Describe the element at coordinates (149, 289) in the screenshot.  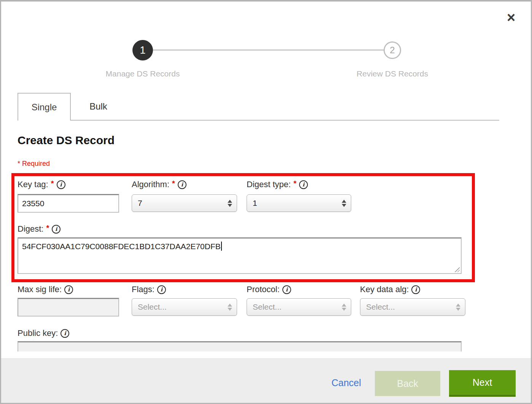
I see `flags-label: Flags: i` at that location.